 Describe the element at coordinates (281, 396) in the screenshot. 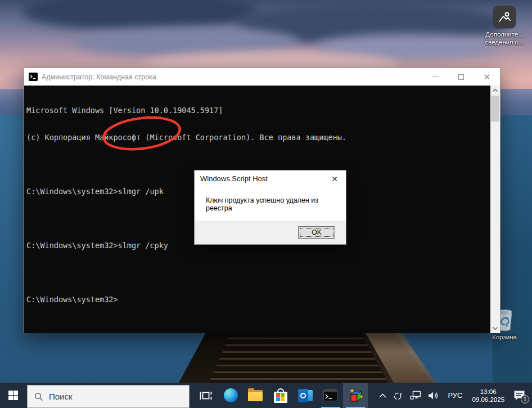

I see `microsoft-store-icon` at that location.